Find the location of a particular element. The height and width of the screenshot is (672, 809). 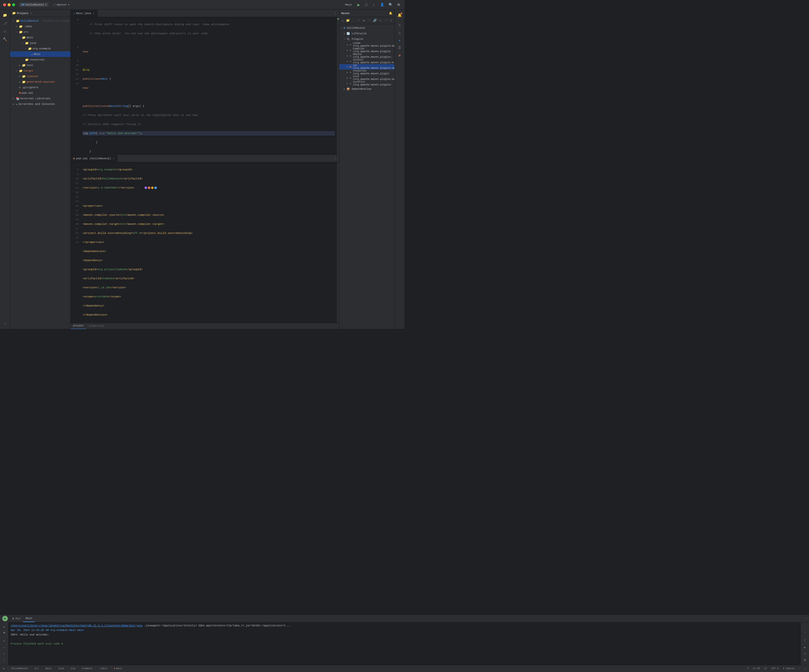

close-button is located at coordinates (5, 5).